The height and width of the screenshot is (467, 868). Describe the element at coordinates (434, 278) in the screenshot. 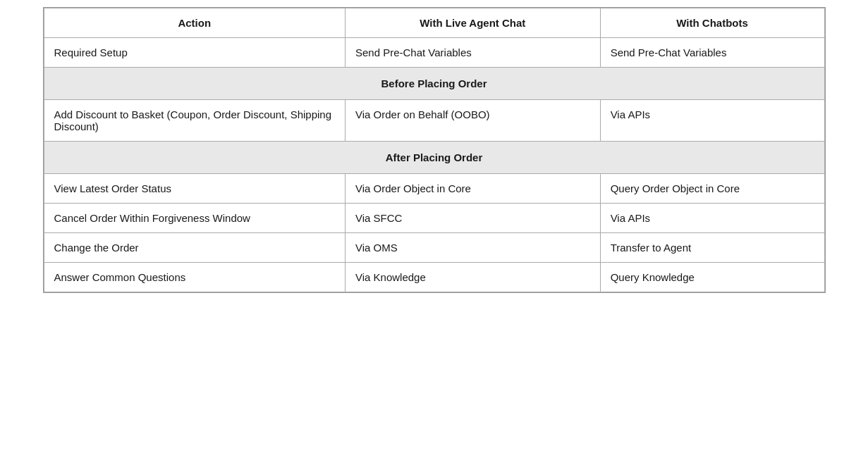

I see `table-row: Answer Common QuestionsVia KnowledgeQuer…` at that location.